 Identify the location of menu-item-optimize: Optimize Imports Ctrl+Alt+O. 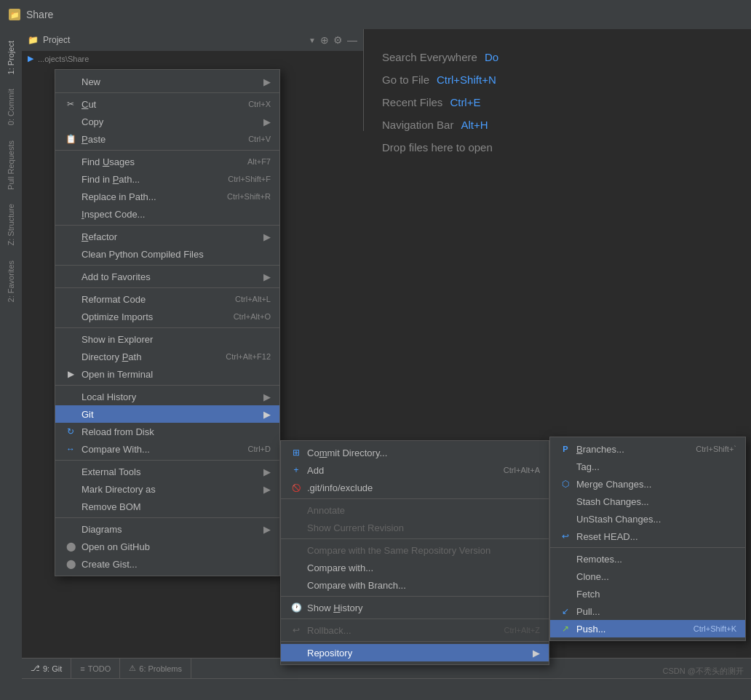
(167, 317).